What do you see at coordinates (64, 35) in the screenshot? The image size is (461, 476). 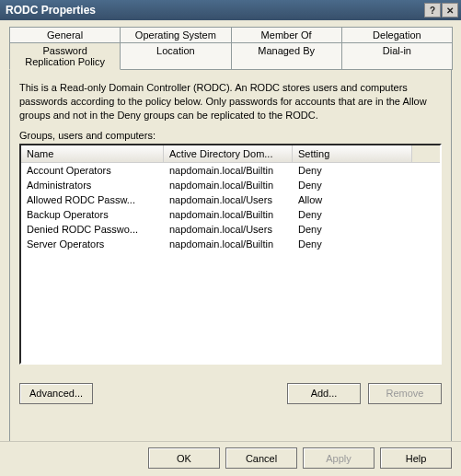 I see `tab-row1-0: General` at bounding box center [64, 35].